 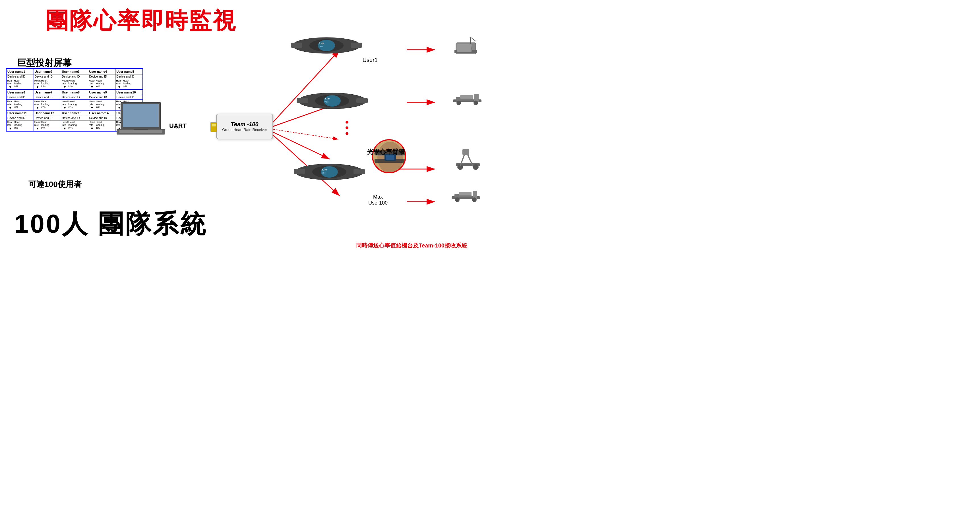 What do you see at coordinates (55, 184) in the screenshot?
I see `users-count-label: 可達100使用者` at bounding box center [55, 184].